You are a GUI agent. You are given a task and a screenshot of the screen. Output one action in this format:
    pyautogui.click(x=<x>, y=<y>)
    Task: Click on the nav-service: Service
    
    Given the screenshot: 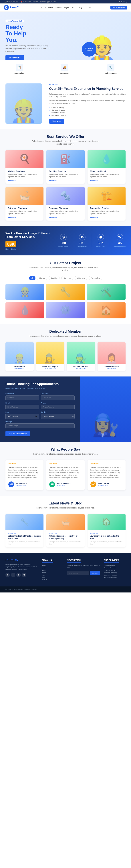 What is the action you would take?
    pyautogui.click(x=58, y=7)
    